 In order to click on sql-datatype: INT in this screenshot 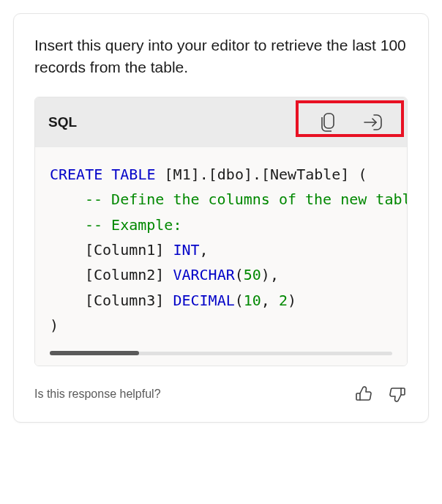, I will do `click(186, 250)`.